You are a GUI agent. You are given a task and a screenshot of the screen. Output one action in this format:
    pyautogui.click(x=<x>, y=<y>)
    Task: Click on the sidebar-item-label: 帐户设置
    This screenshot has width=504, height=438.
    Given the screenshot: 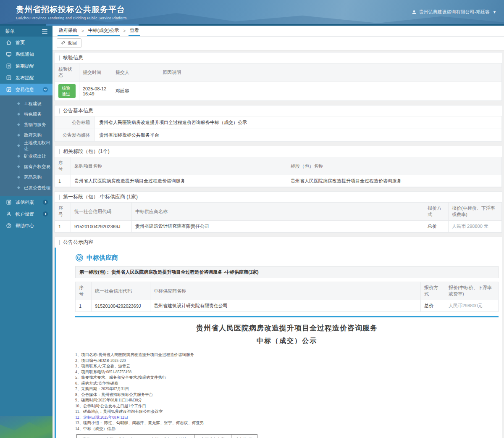 What is the action you would take?
    pyautogui.click(x=25, y=214)
    